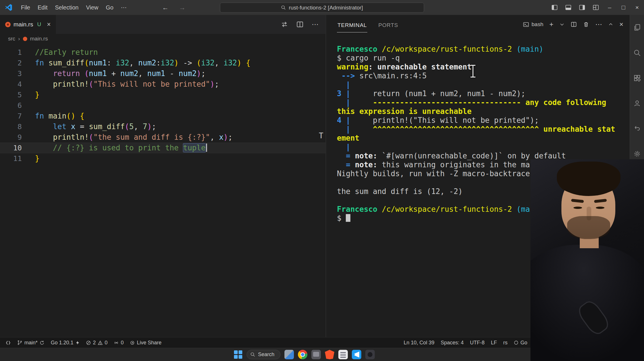 Image resolution: width=644 pixels, height=361 pixels. Describe the element at coordinates (533, 24) in the screenshot. I see `shell-selector: bash` at that location.